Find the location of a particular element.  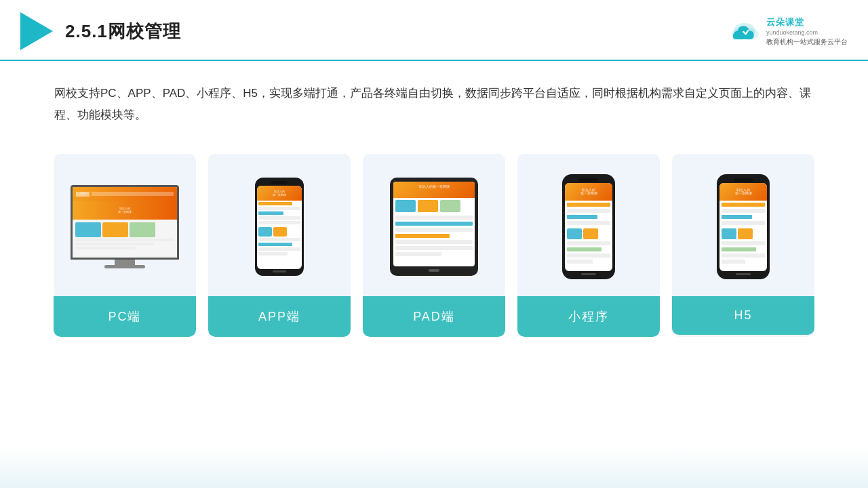

tablet-home-button is located at coordinates (434, 270).